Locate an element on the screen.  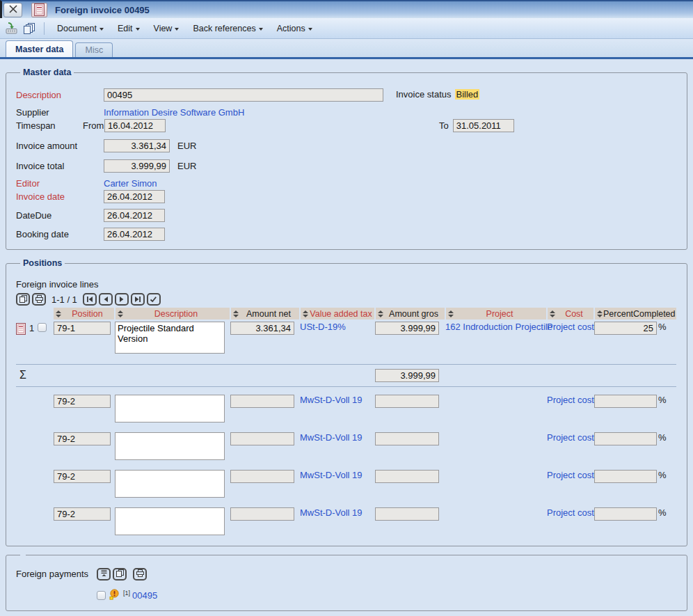
foreign-payments-section: Foreign payments [1] 0 is located at coordinates (346, 583).